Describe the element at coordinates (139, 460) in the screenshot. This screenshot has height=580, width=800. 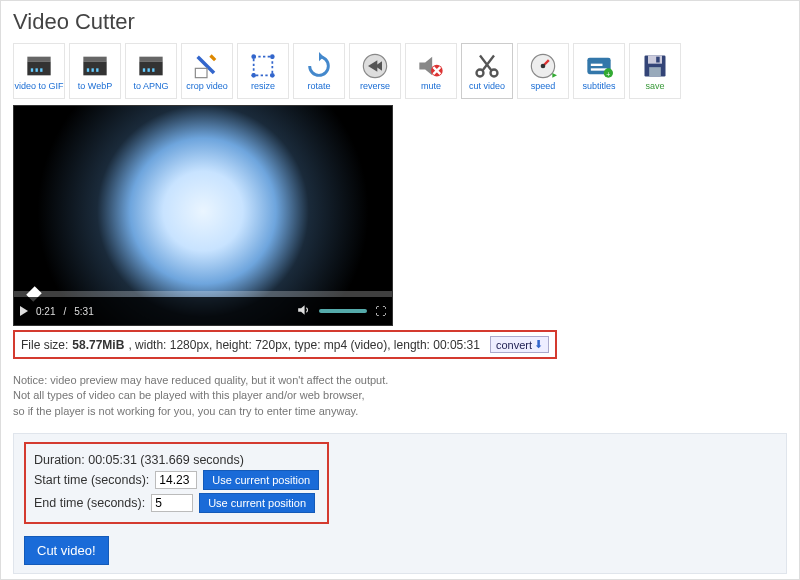
I see `duration-label: Duration: 00:05:31 (331.669 seconds)` at that location.